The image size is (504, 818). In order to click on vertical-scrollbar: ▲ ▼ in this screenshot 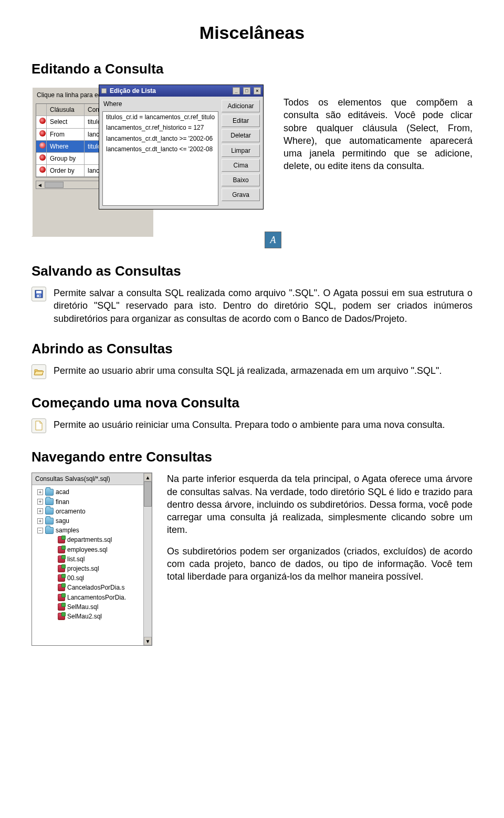, I will do `click(148, 559)`.